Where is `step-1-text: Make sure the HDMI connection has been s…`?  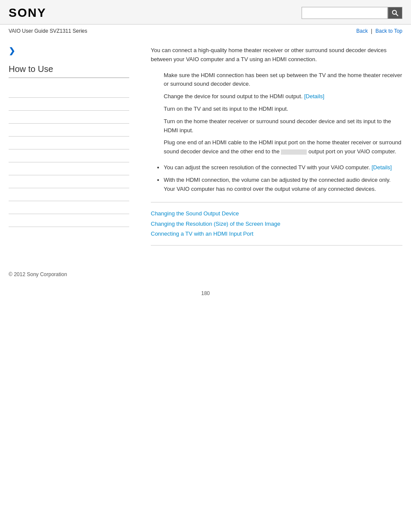 step-1-text: Make sure the HDMI connection has been s… is located at coordinates (283, 80).